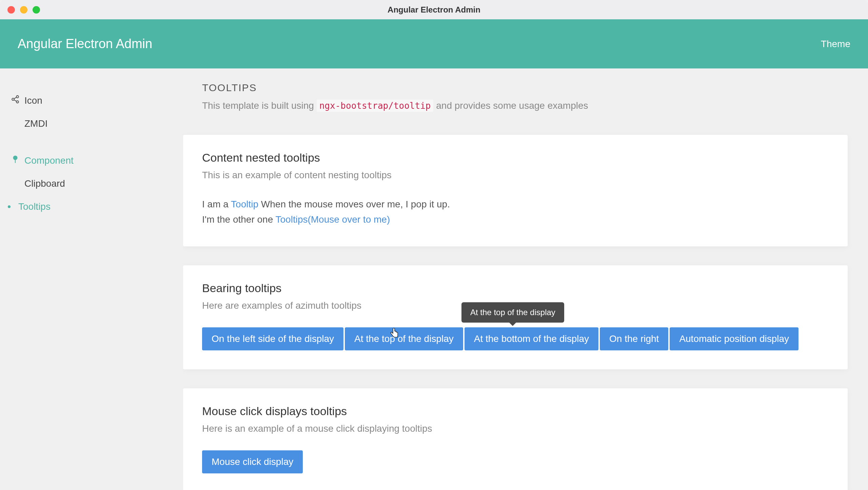  What do you see at coordinates (35, 207) in the screenshot?
I see `sidebar-item-label: Tooltips` at bounding box center [35, 207].